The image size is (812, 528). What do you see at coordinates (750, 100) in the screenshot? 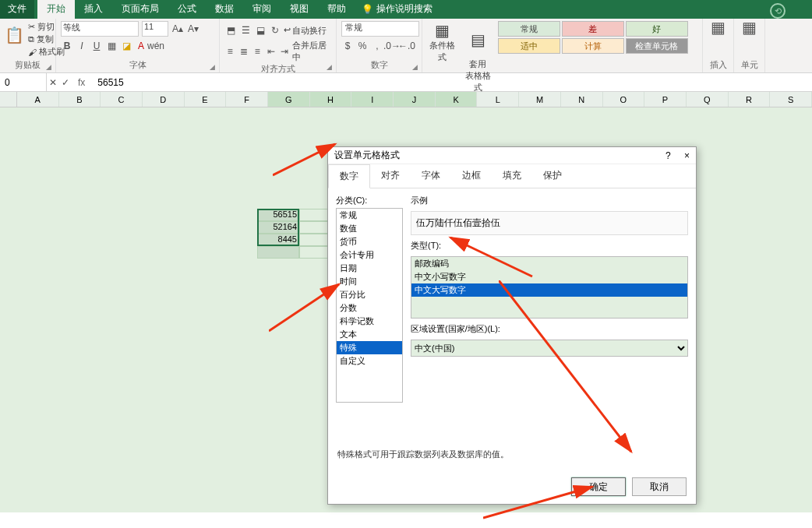
I see `col-R: R` at bounding box center [750, 100].